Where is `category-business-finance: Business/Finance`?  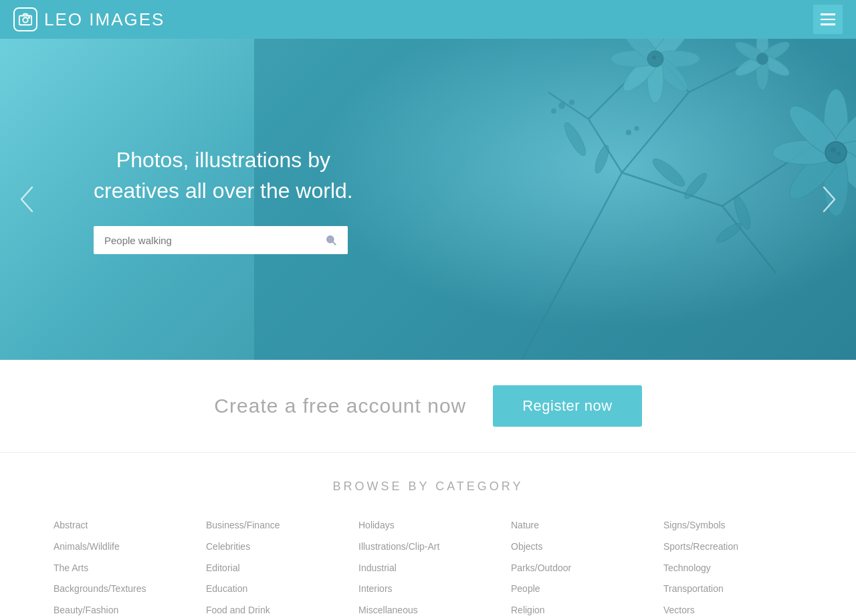
category-business-finance: Business/Finance is located at coordinates (276, 526).